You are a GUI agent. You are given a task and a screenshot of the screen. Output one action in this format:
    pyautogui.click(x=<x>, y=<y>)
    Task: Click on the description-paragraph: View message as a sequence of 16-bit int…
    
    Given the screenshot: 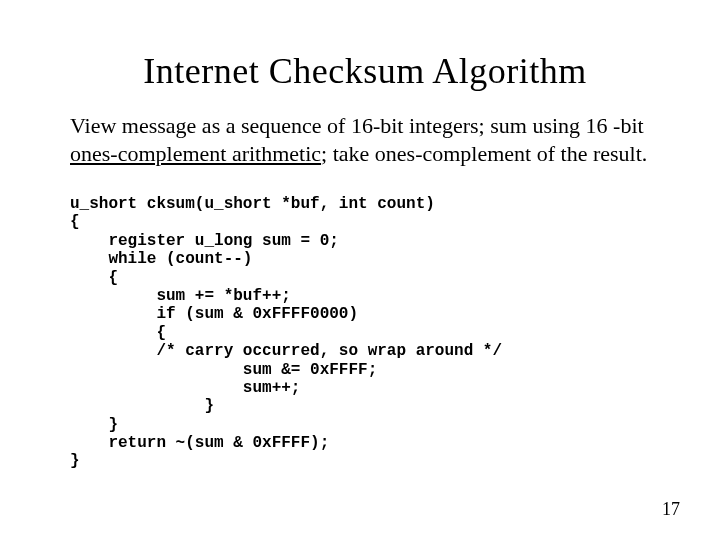 What is the action you would take?
    pyautogui.click(x=365, y=140)
    